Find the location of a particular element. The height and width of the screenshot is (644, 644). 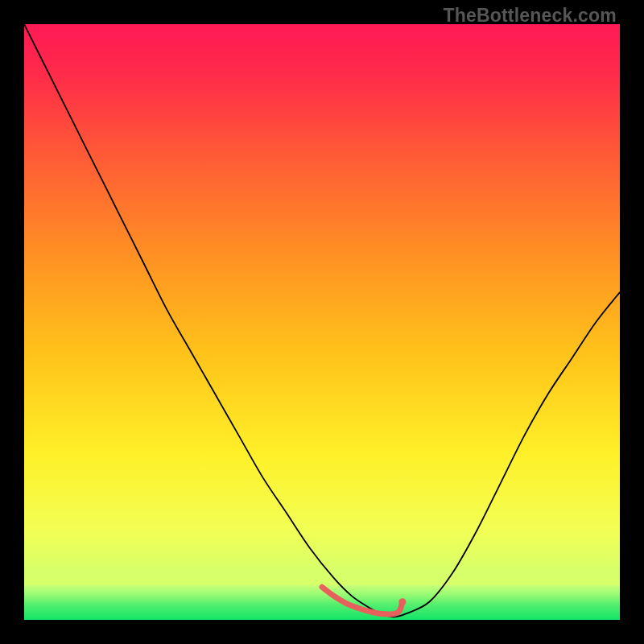

watermark-text: TheBottleneck.com is located at coordinates (530, 16).